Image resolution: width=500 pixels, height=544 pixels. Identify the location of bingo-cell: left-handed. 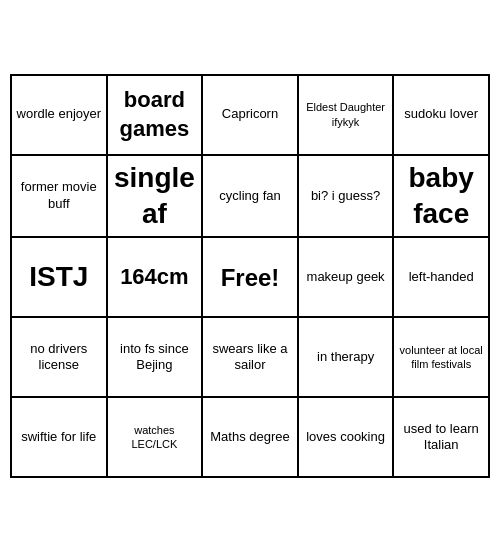
(442, 278).